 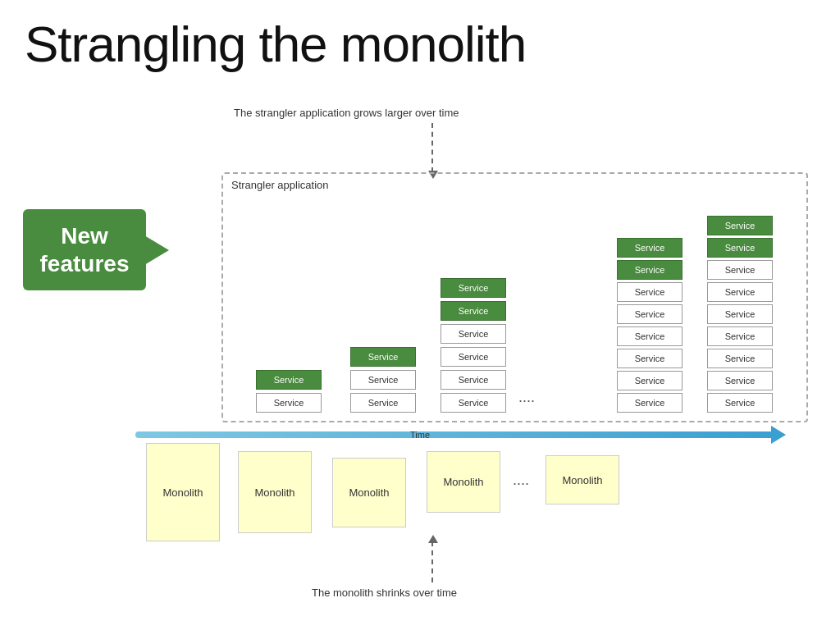 I want to click on service-column-3: Service Service Service Service Service …, so click(x=473, y=345).